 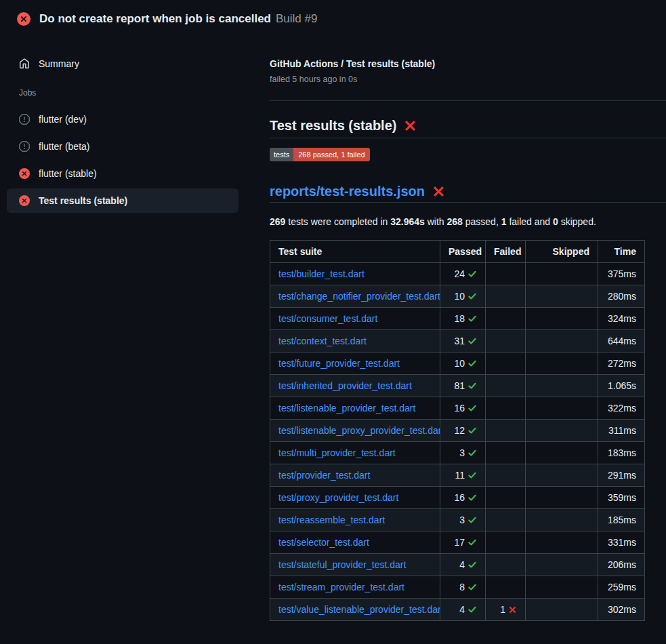 What do you see at coordinates (622, 542) in the screenshot?
I see `time-cell: 331ms` at bounding box center [622, 542].